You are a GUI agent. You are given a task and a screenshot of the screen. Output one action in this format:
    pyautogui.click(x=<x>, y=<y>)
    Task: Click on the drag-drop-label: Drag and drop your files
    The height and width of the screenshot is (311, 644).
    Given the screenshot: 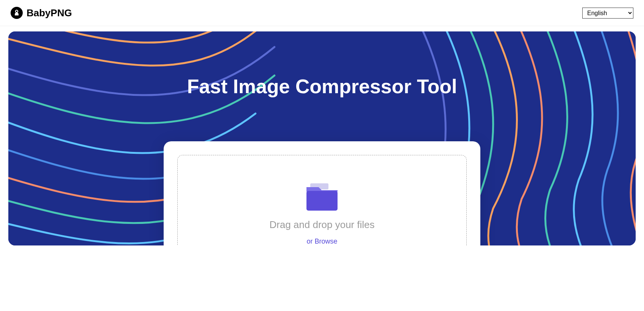 What is the action you would take?
    pyautogui.click(x=322, y=225)
    